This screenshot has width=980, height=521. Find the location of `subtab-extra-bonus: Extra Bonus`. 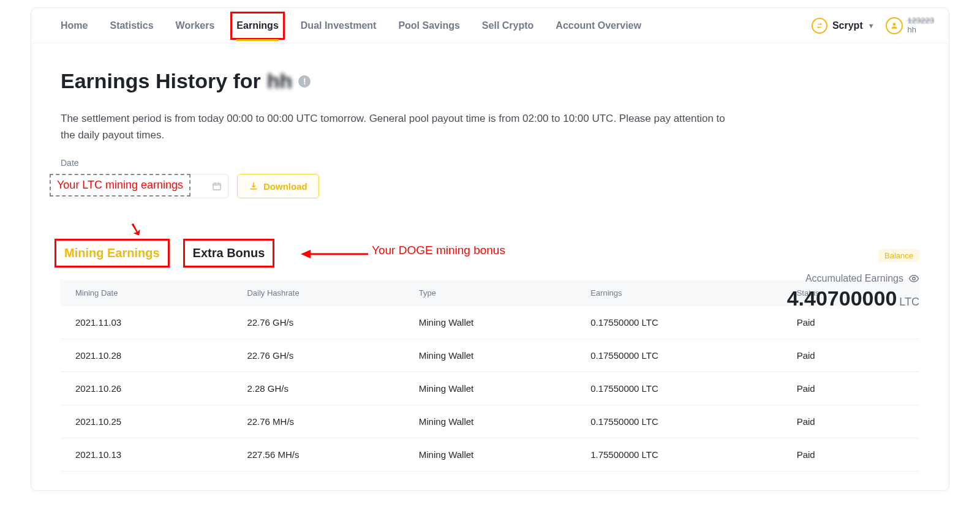

subtab-extra-bonus: Extra Bonus is located at coordinates (229, 253).